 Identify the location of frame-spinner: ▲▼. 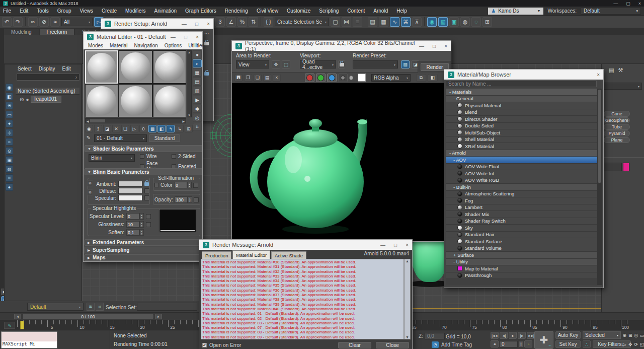
(521, 344).